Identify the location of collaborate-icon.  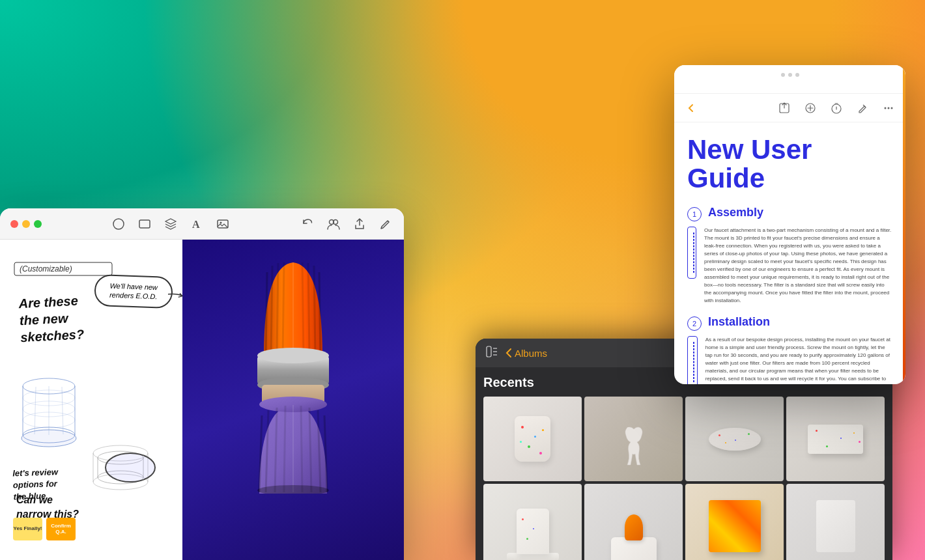
(334, 224).